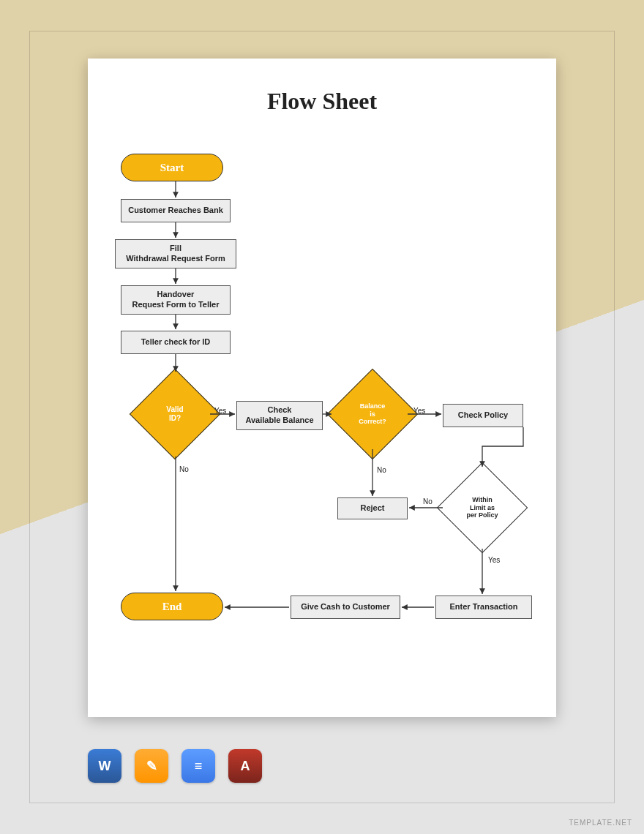 Image resolution: width=644 pixels, height=834 pixels. What do you see at coordinates (198, 766) in the screenshot?
I see `gdoc-icon: ≡` at bounding box center [198, 766].